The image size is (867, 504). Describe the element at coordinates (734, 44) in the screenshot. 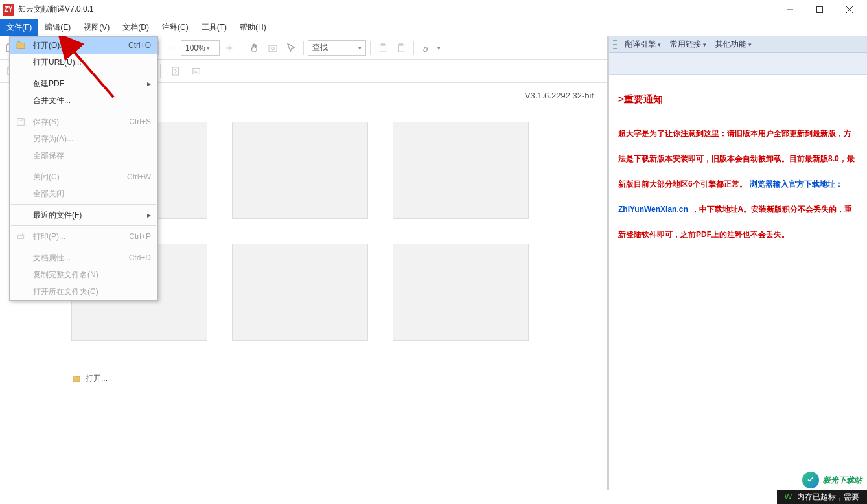

I see `other-features-menu: 其他功能` at that location.